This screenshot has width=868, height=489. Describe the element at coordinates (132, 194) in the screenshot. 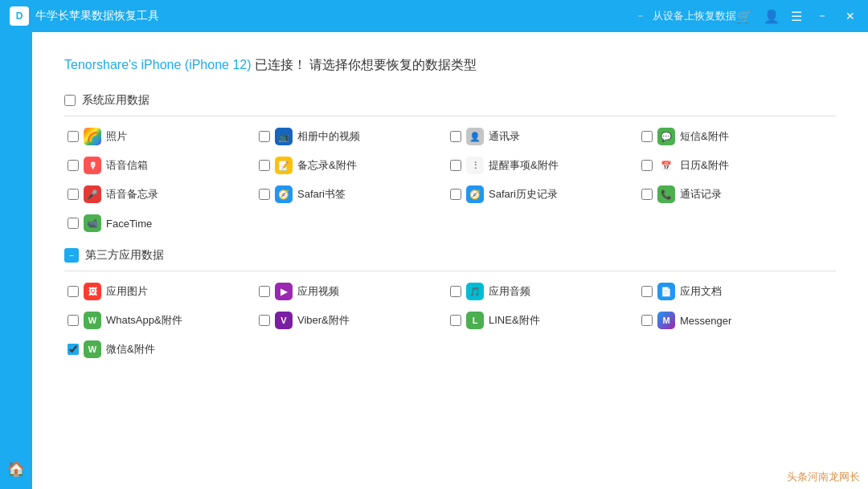

I see `label-voice-note: 语音备忘录` at that location.